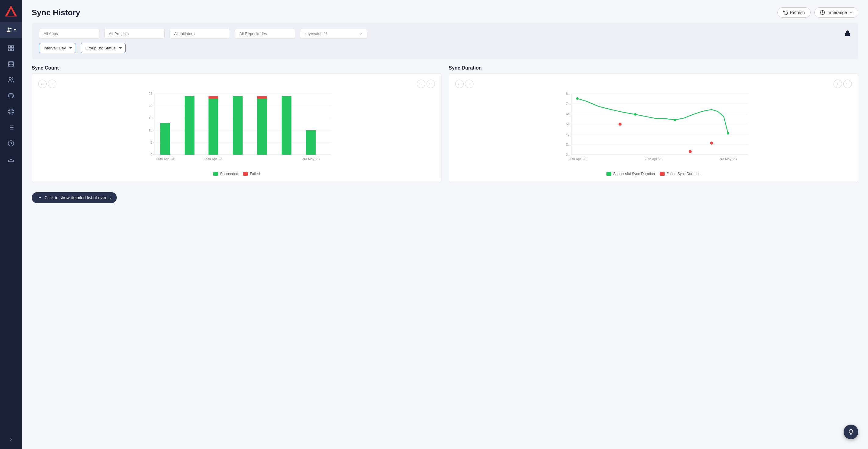 This screenshot has height=449, width=868. Describe the element at coordinates (40, 198) in the screenshot. I see `chevron-down-small-icon` at that location.